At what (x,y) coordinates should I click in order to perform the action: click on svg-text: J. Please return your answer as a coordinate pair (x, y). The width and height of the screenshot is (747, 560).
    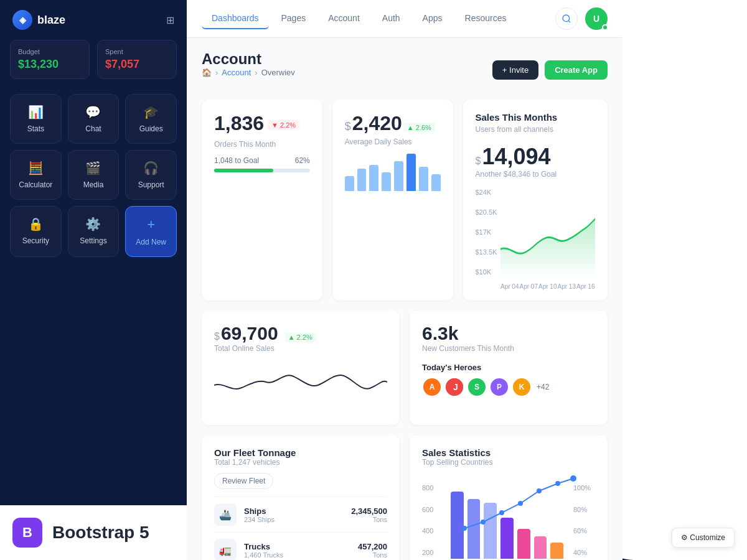
    Looking at the image, I should click on (456, 387).